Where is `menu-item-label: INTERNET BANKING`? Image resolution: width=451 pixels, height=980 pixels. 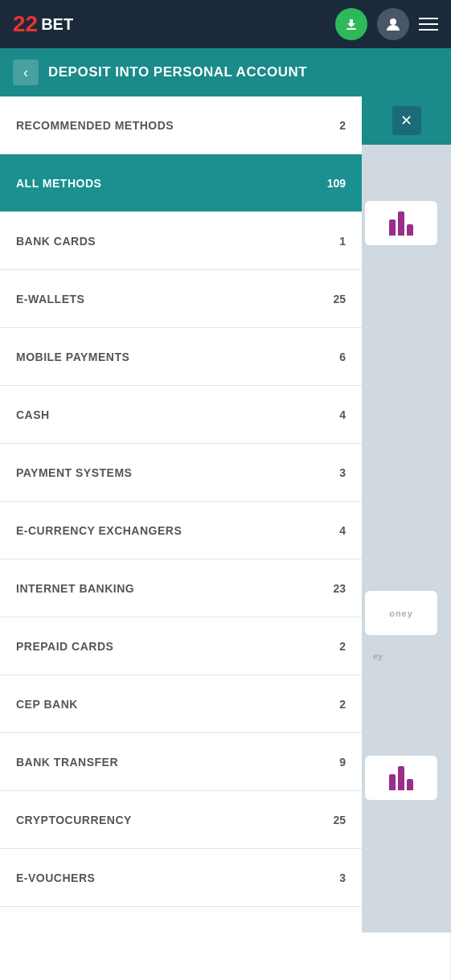 menu-item-label: INTERNET BANKING is located at coordinates (76, 588).